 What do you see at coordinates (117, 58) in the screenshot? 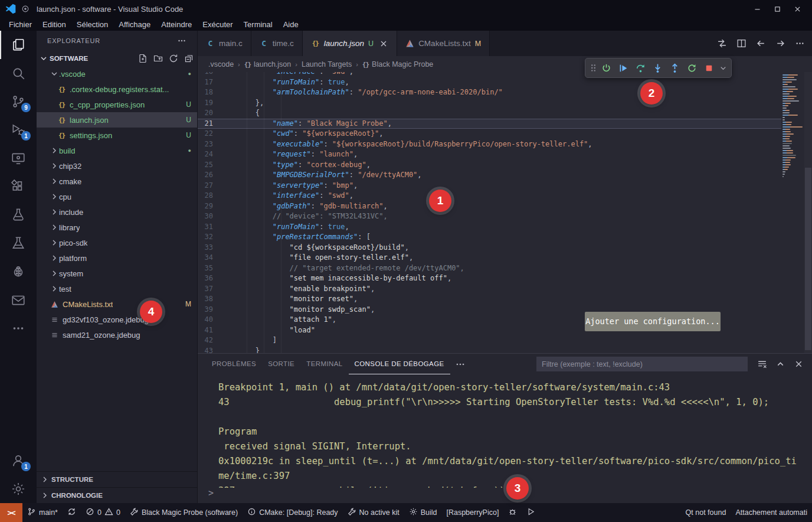
I see `section-header-software: SOFTWARE` at bounding box center [117, 58].